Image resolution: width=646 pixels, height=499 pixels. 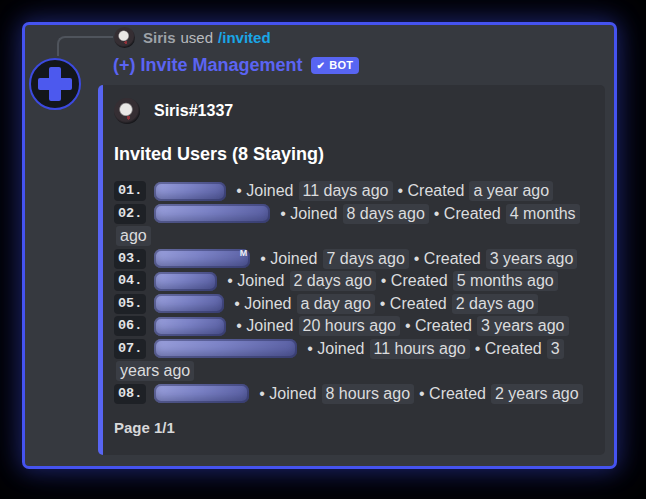 I want to click on relative-timestamp: a year ago, so click(x=511, y=191).